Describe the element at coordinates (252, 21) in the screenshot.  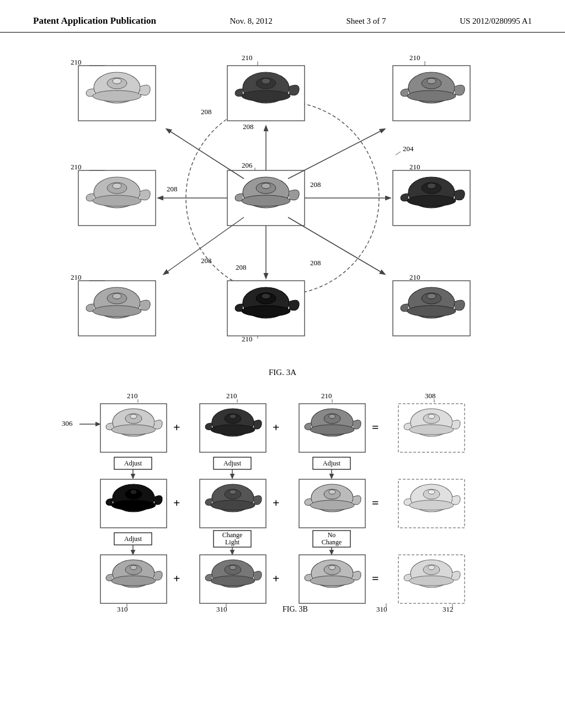
I see `header-date: Nov. 8, 2012` at that location.